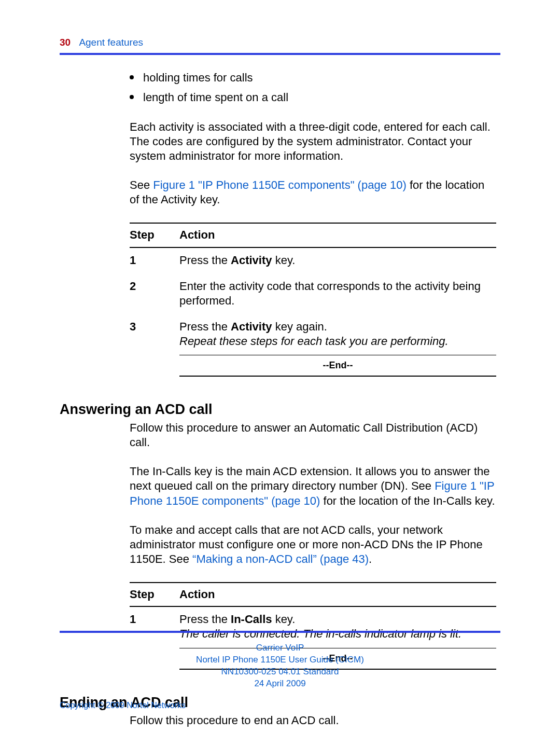  I want to click on list-item: holding times for calls, so click(315, 78).